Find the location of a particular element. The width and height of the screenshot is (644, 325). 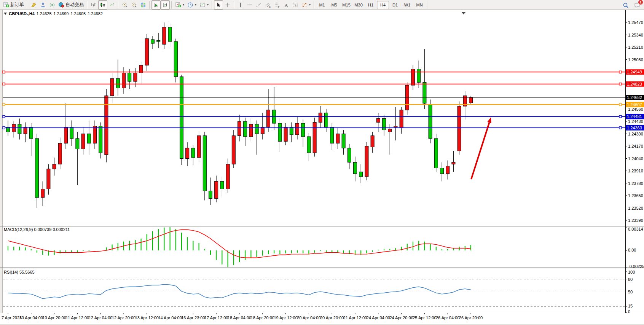

timeframe-m1-button: M1 is located at coordinates (322, 5).